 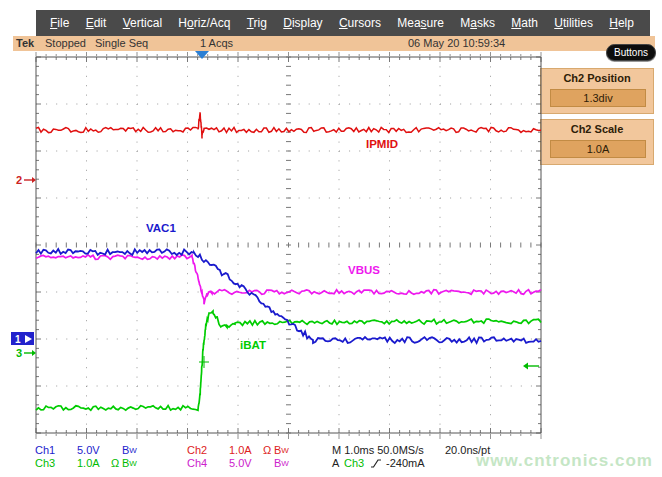 I want to click on ch2-reference-arrowhead, so click(x=34, y=180).